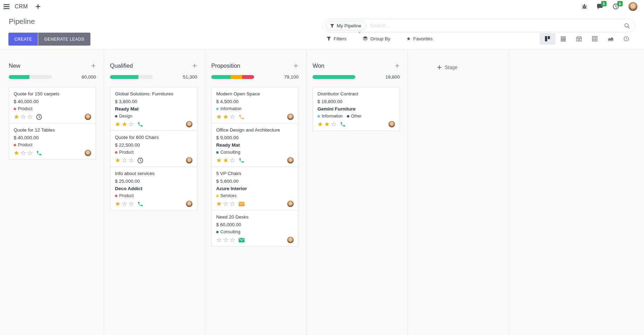 This screenshot has width=644, height=335. Describe the element at coordinates (248, 77) in the screenshot. I see `progress-segment-danger` at that location.